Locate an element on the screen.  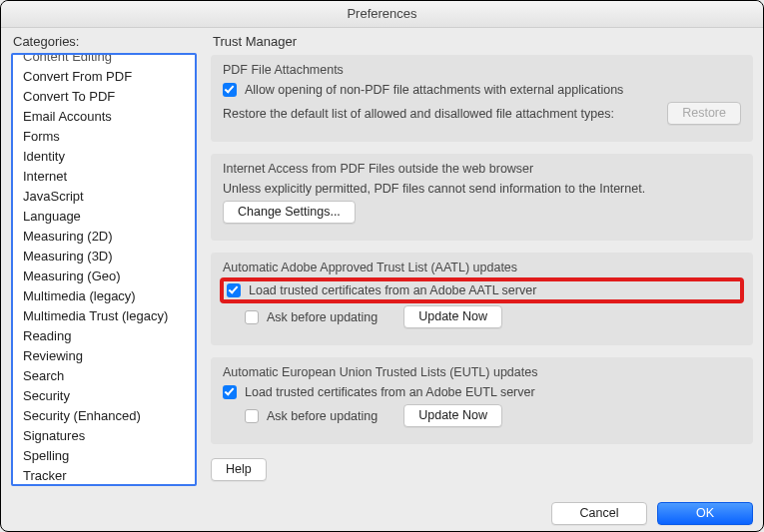
category-item: JavaScript is located at coordinates (104, 196).